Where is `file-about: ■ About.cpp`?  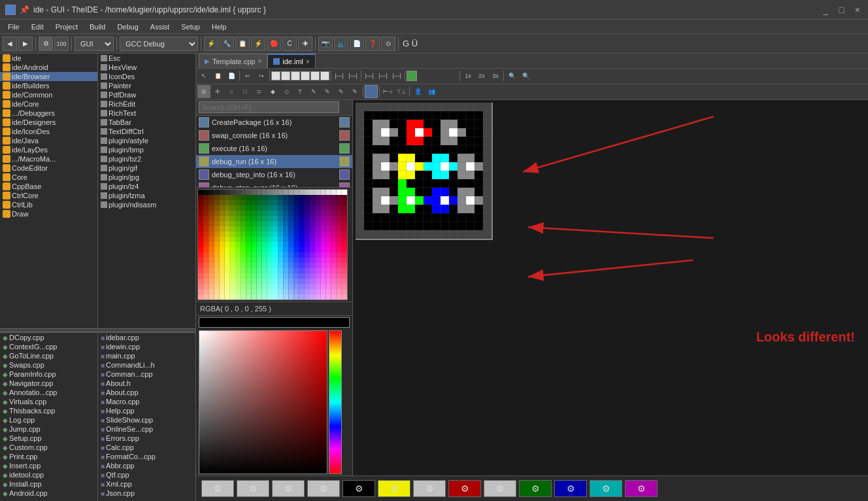 file-about: ■ About.cpp is located at coordinates (146, 392).